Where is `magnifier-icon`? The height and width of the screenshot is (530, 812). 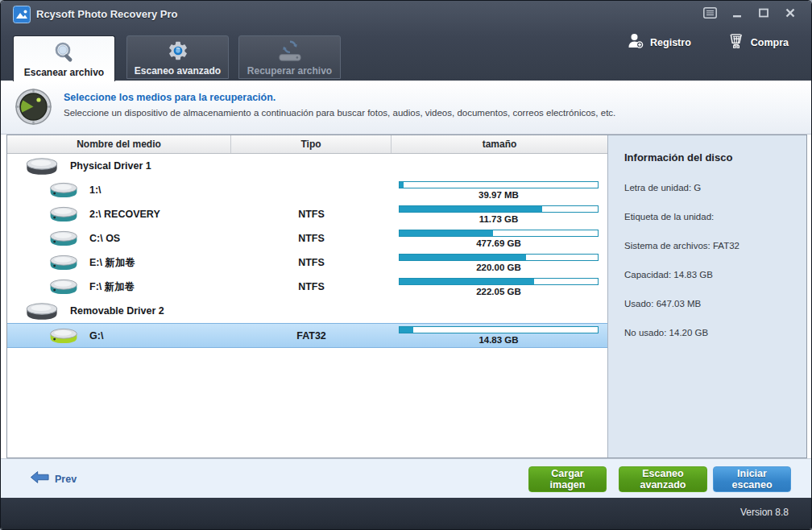
magnifier-icon is located at coordinates (64, 52).